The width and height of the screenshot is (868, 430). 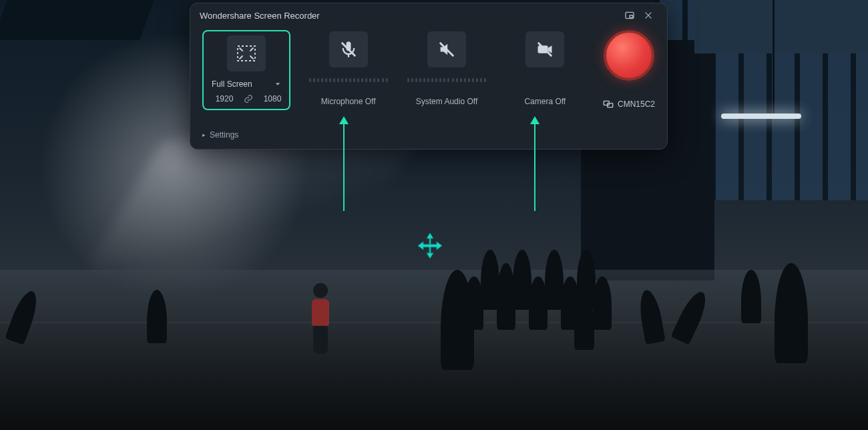 I want to click on camera-module: Camera Off, so click(x=545, y=68).